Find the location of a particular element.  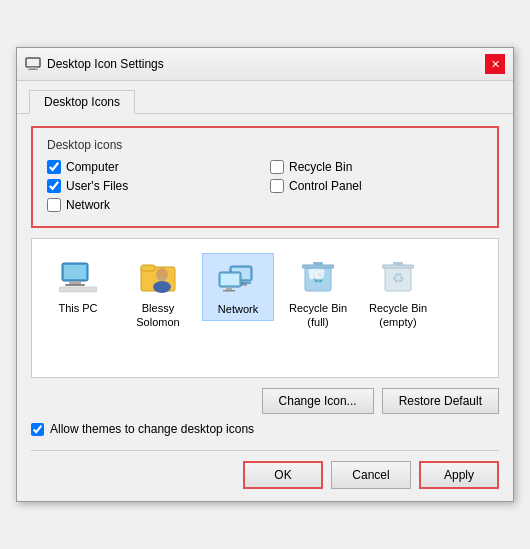

tab-bar: Desktop Icons is located at coordinates (265, 98).